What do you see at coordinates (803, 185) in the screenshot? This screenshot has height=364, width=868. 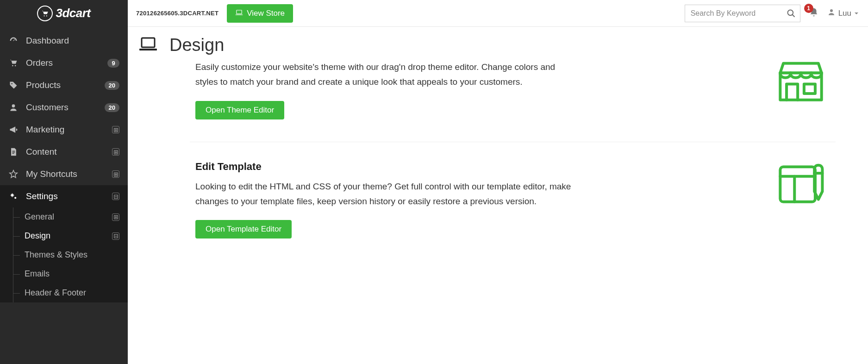 I see `template-icon` at bounding box center [803, 185].